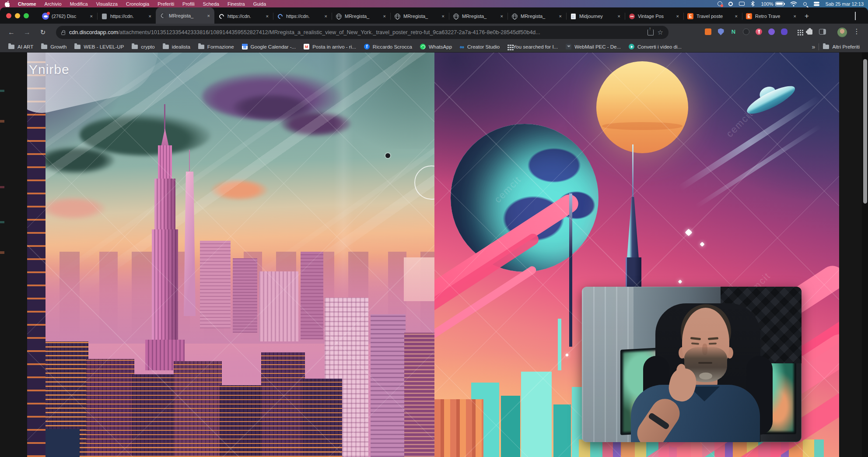 Image resolution: width=868 pixels, height=457 pixels. Describe the element at coordinates (260, 4) in the screenshot. I see `menu-item-guida: Guida` at that location.